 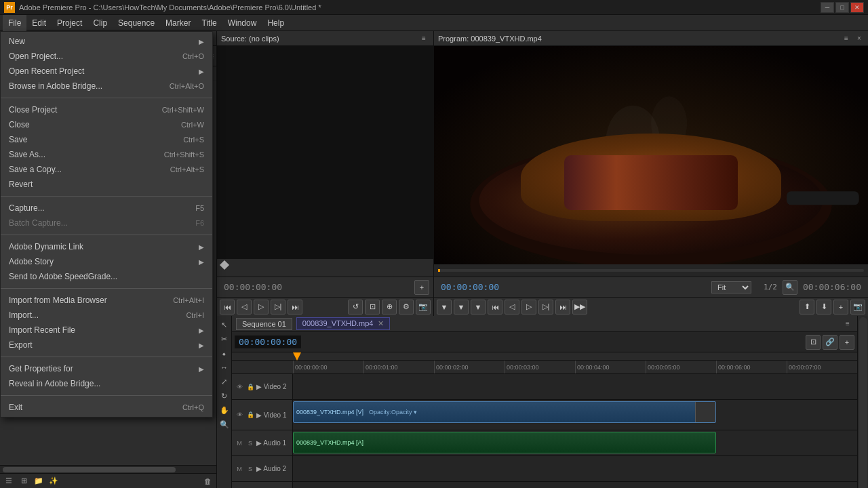 What do you see at coordinates (859, 39) in the screenshot?
I see `program-close-button: ×` at bounding box center [859, 39].